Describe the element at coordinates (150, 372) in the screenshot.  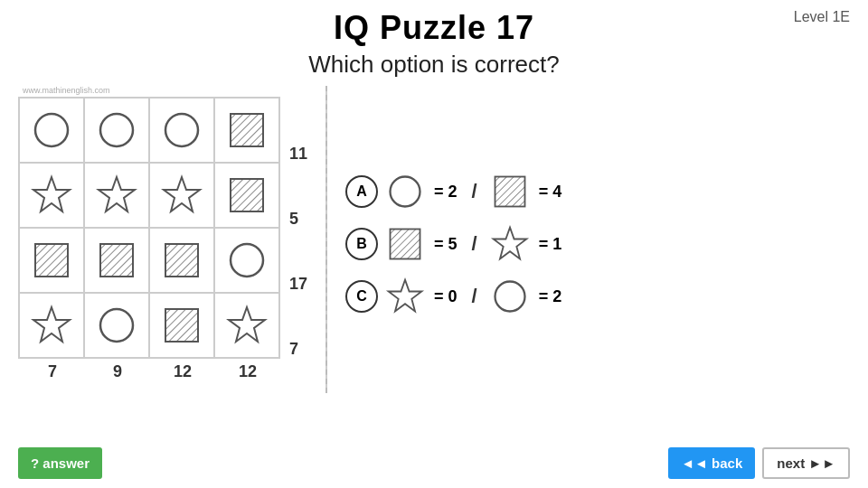
I see `col-sums: 7 9 12 12` at that location.